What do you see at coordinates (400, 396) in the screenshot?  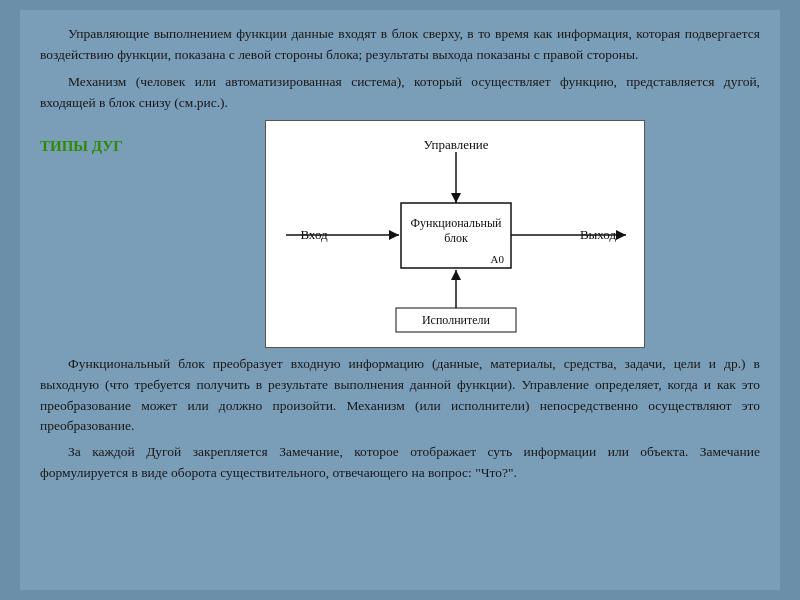 I see `paragraph-3: Функциональный блок преобразует входную …` at bounding box center [400, 396].